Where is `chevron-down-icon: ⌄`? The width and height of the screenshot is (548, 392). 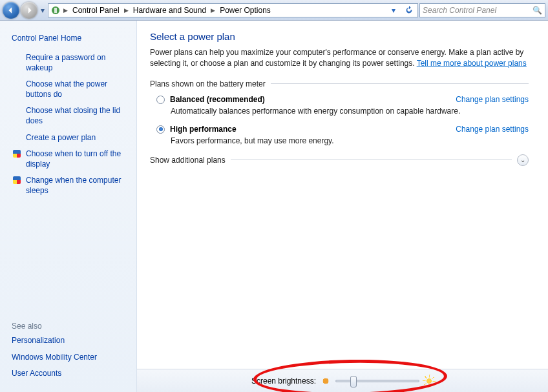 chevron-down-icon: ⌄ is located at coordinates (523, 160).